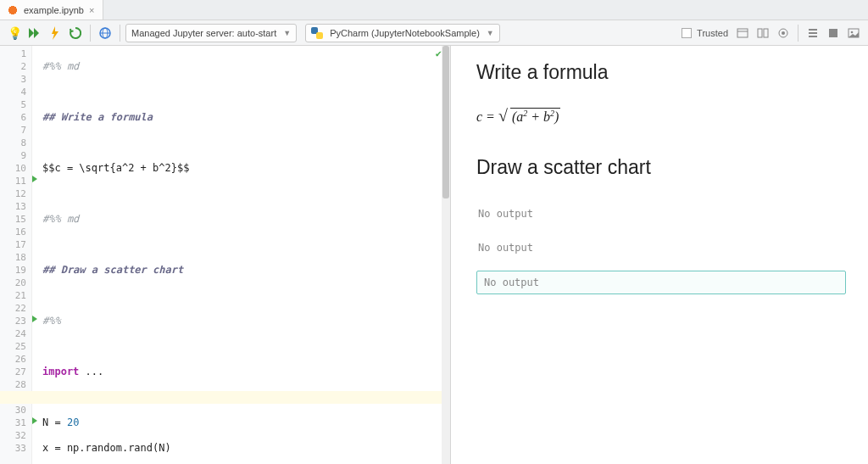 The height and width of the screenshot is (464, 868). Describe the element at coordinates (743, 33) in the screenshot. I see `source-view-icon` at that location.